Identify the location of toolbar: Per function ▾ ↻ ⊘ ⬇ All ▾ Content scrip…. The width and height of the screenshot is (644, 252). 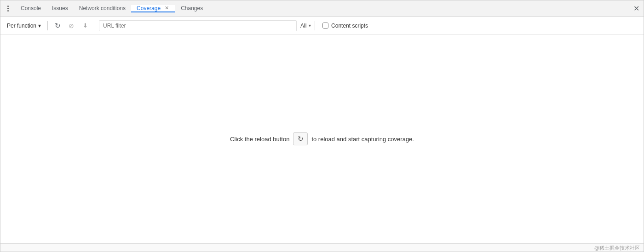
(322, 26).